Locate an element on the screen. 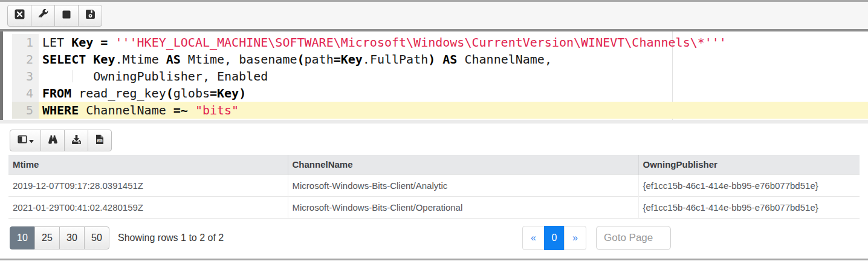  page-size-button-50: 50 is located at coordinates (97, 238).